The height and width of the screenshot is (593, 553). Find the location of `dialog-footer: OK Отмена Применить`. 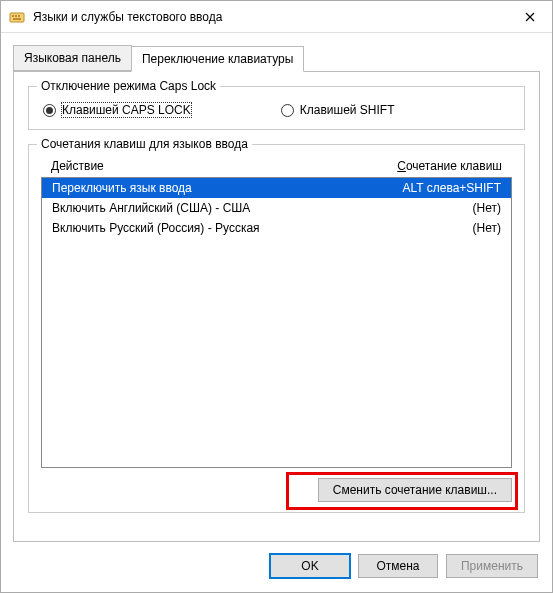

dialog-footer: OK Отмена Применить is located at coordinates (276, 567).